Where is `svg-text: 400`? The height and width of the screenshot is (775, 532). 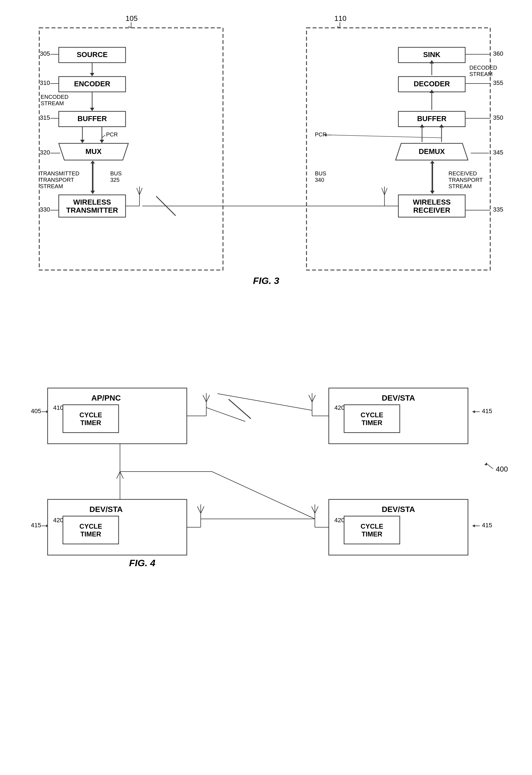 svg-text: 400 is located at coordinates (502, 469).